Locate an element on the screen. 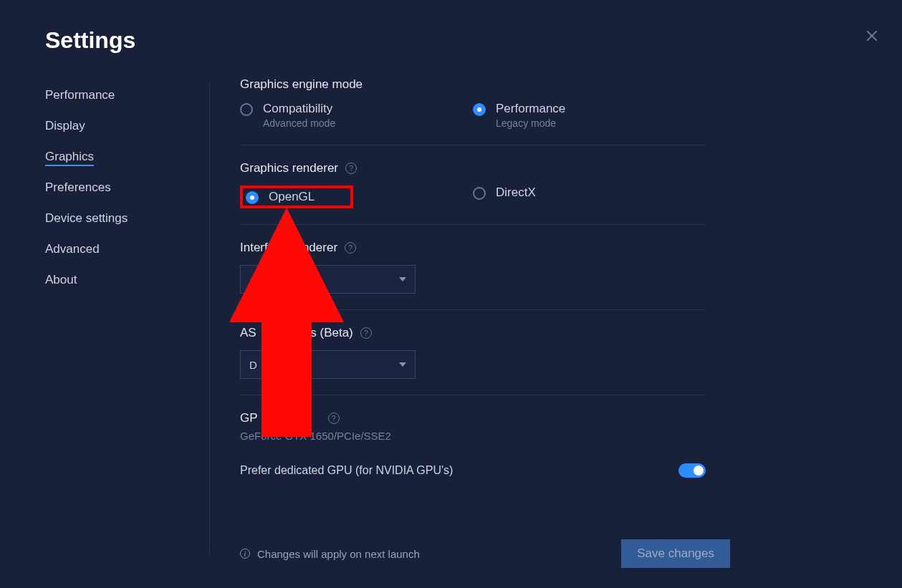 The image size is (902, 588). footer-notice: i Changes will apply on next launch is located at coordinates (330, 554).